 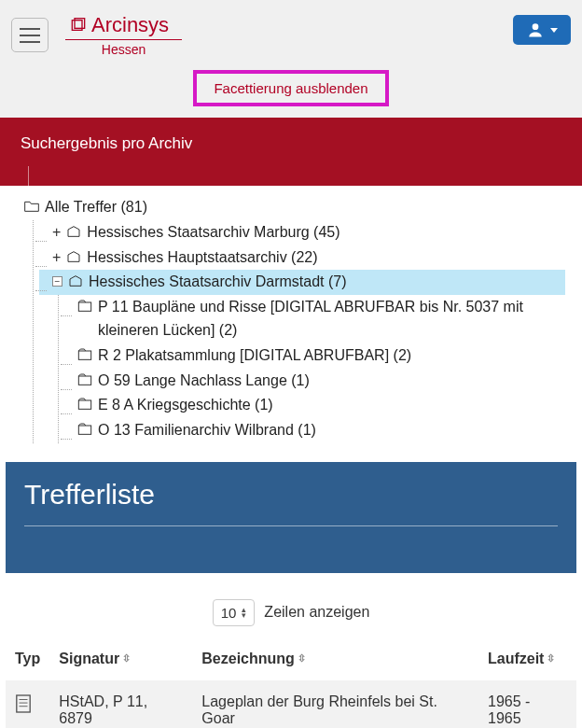 I want to click on page-size-value: 10, so click(x=229, y=612).